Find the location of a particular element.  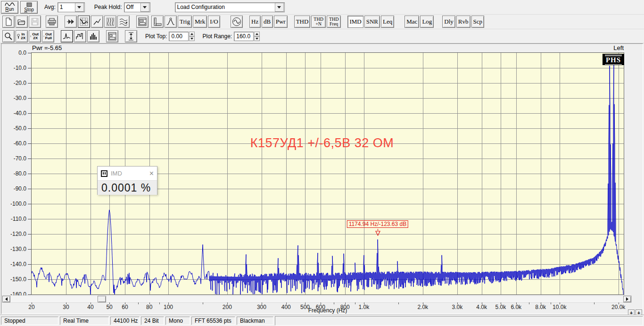

y-axis-title: dBV rms is located at coordinates (0, 162).